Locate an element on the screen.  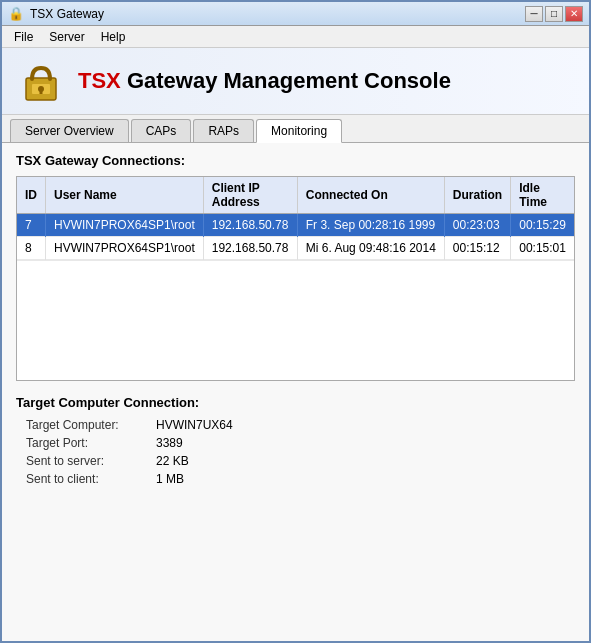
sent-to-client-label: Sent to client: is located at coordinates (91, 479).